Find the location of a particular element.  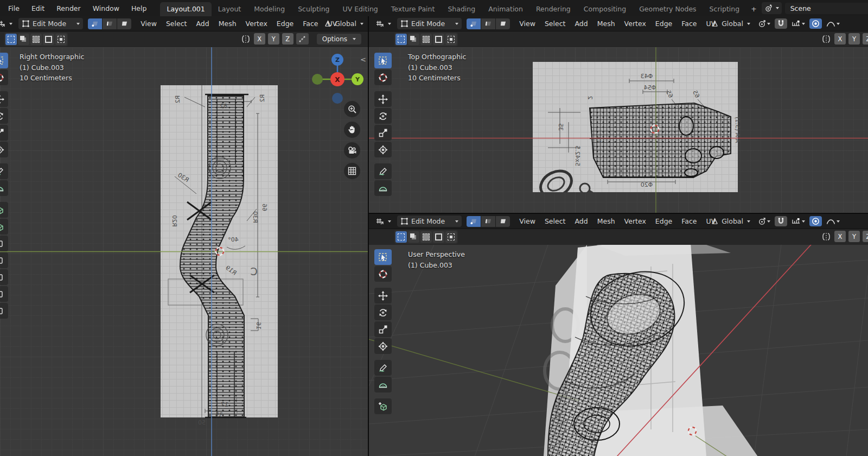

add-cube-tool is located at coordinates (4, 210).